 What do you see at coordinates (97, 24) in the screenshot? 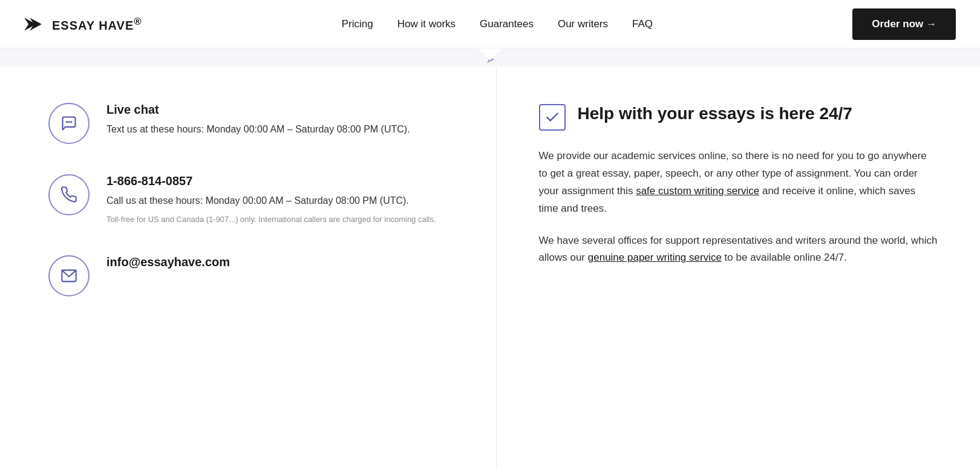
I see `logo-text: ESSAY HAVE®` at bounding box center [97, 24].